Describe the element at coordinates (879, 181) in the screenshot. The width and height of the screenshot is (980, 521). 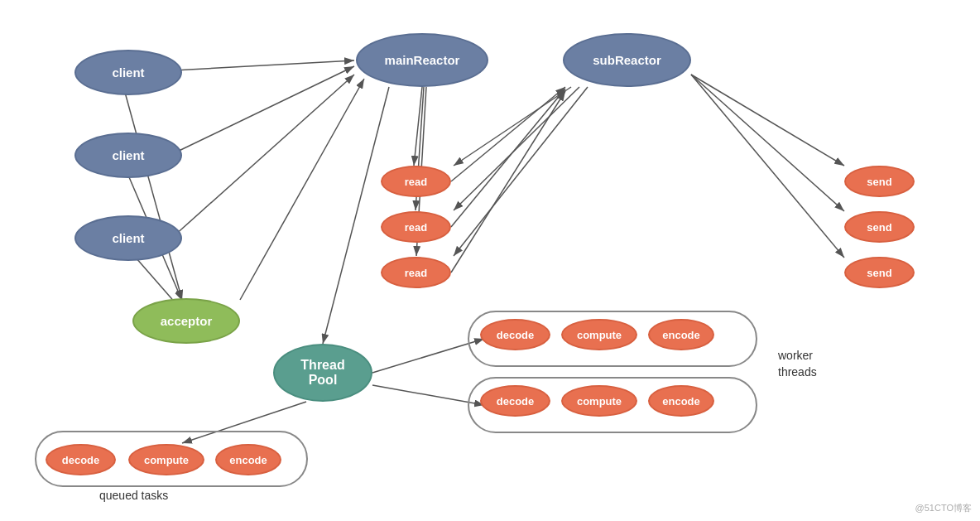
I see `send-node-1: send` at that location.